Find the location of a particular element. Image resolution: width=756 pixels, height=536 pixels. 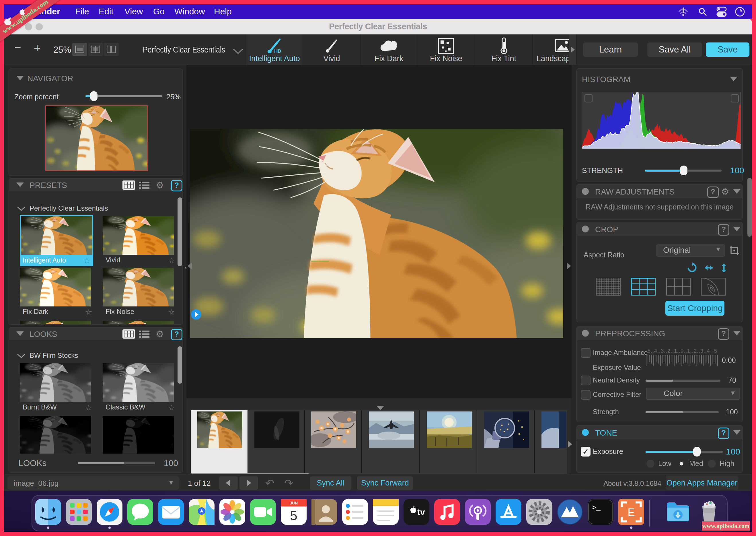

svg-text: tv is located at coordinates (421, 512).